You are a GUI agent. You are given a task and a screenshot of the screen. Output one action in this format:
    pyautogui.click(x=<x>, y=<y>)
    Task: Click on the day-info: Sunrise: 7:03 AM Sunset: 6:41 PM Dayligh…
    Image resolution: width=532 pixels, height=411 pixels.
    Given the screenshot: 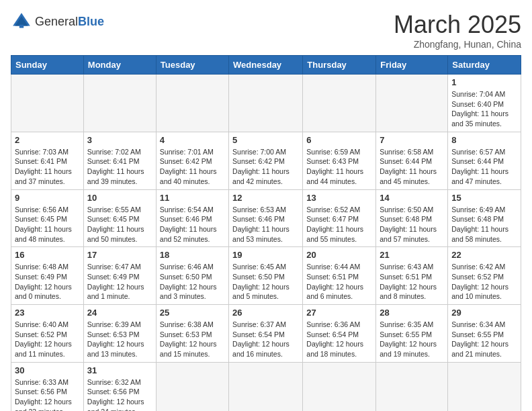 What is the action you would take?
    pyautogui.click(x=47, y=167)
    